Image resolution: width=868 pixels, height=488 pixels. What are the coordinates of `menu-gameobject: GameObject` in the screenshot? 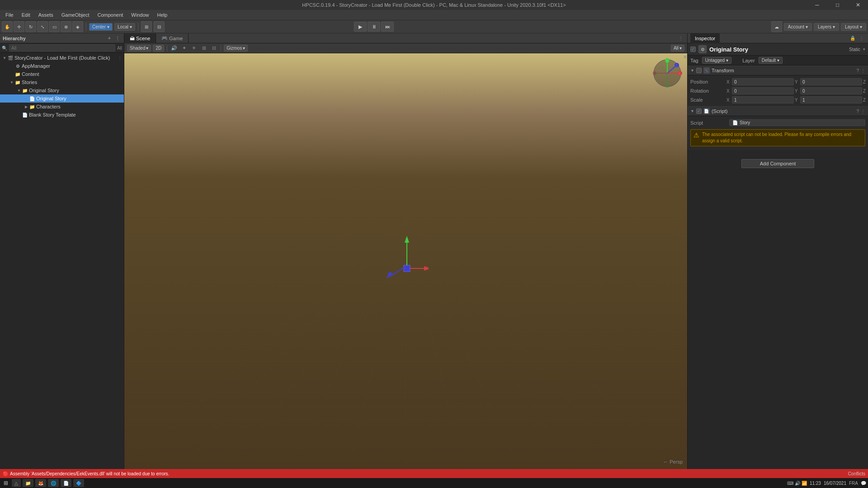 It's located at (75, 15).